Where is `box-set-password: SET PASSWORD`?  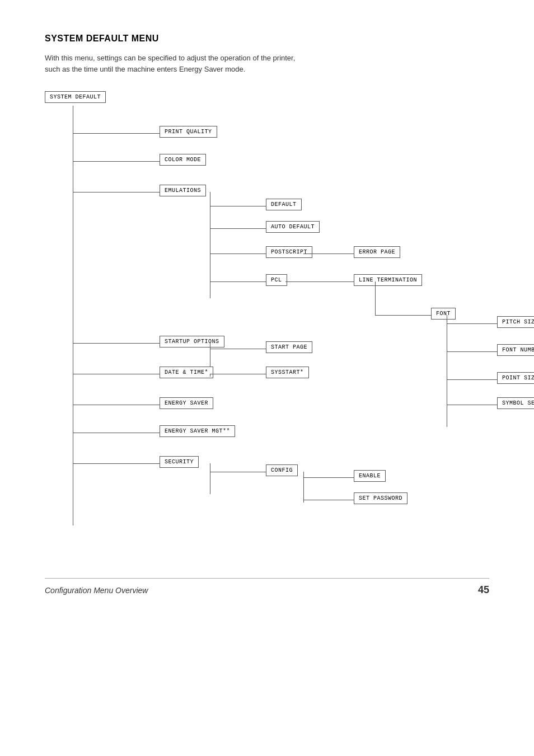 box-set-password: SET PASSWORD is located at coordinates (381, 498).